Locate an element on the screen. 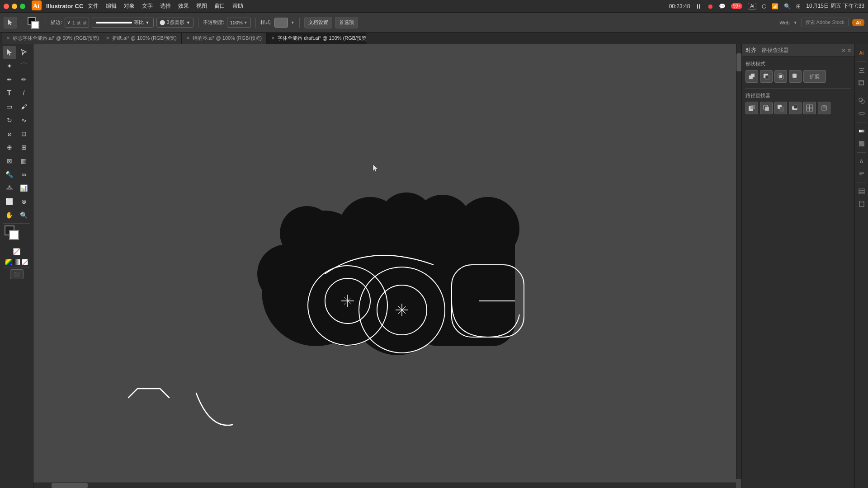 This screenshot has width=868, height=488. panel-tab-align: 对齐 is located at coordinates (751, 51).